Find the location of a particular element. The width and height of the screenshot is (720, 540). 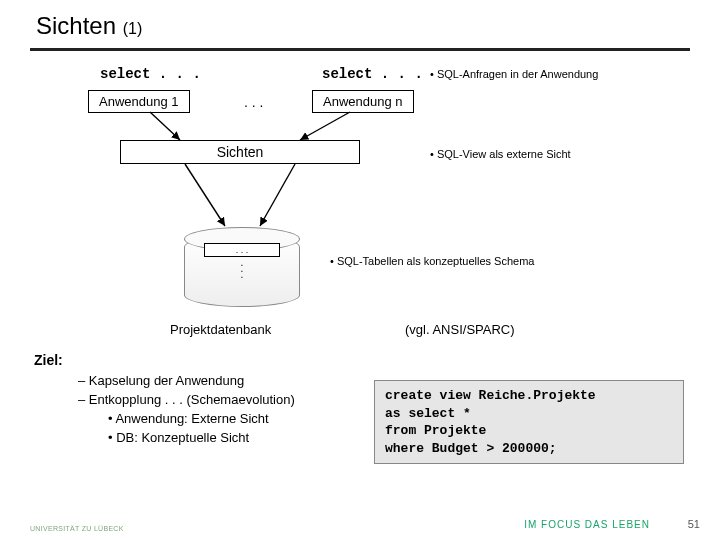

app-box-1: Anwendung 1 is located at coordinates (139, 102).